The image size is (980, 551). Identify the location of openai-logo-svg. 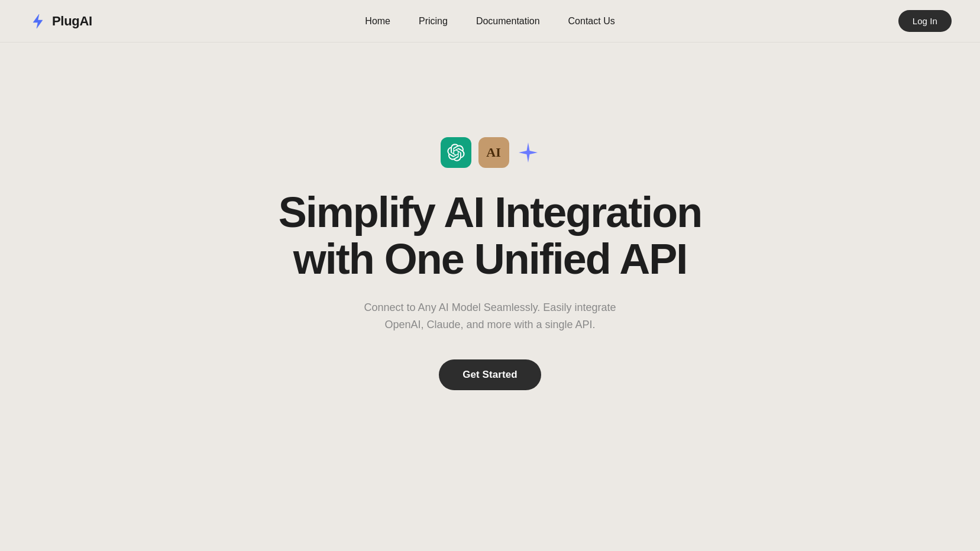
(456, 153).